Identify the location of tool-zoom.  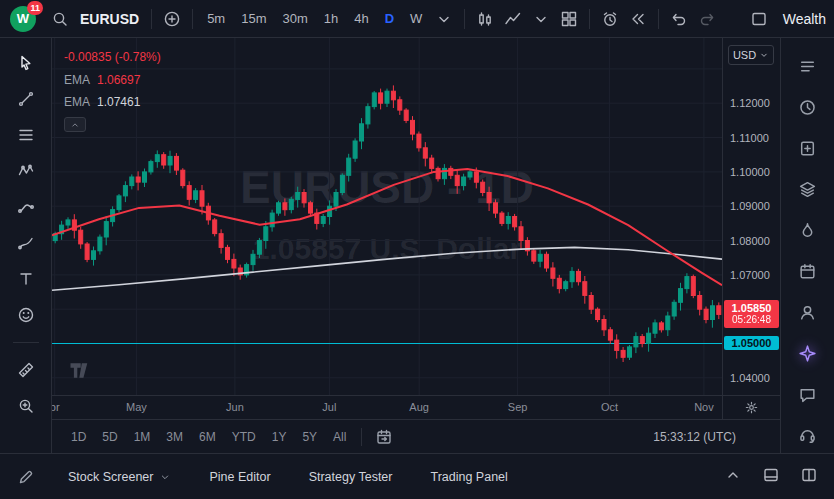
(26, 406).